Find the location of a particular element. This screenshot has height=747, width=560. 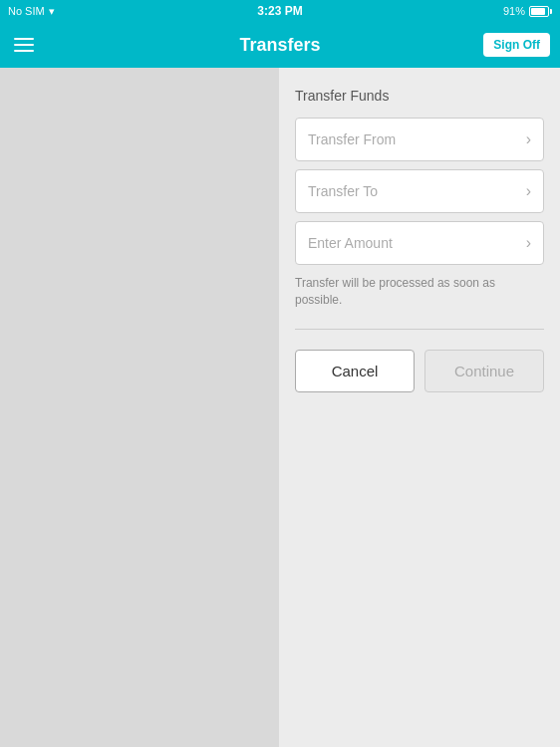

status-right: 91% is located at coordinates (528, 11).